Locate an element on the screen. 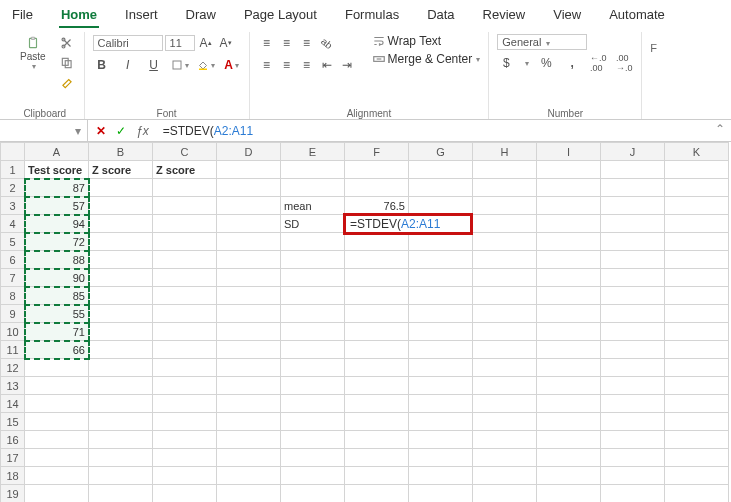  align-middle-button: ≡ is located at coordinates (287, 43).